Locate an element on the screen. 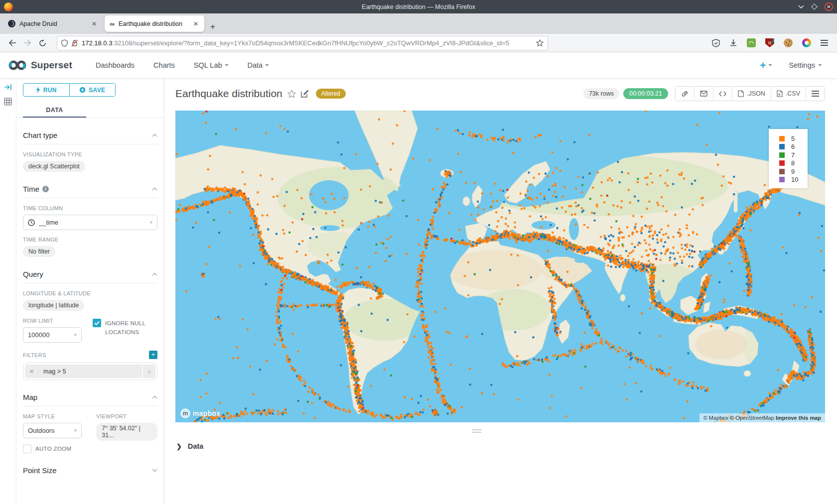 The image size is (837, 504). settings-menu: Settings is located at coordinates (806, 65).